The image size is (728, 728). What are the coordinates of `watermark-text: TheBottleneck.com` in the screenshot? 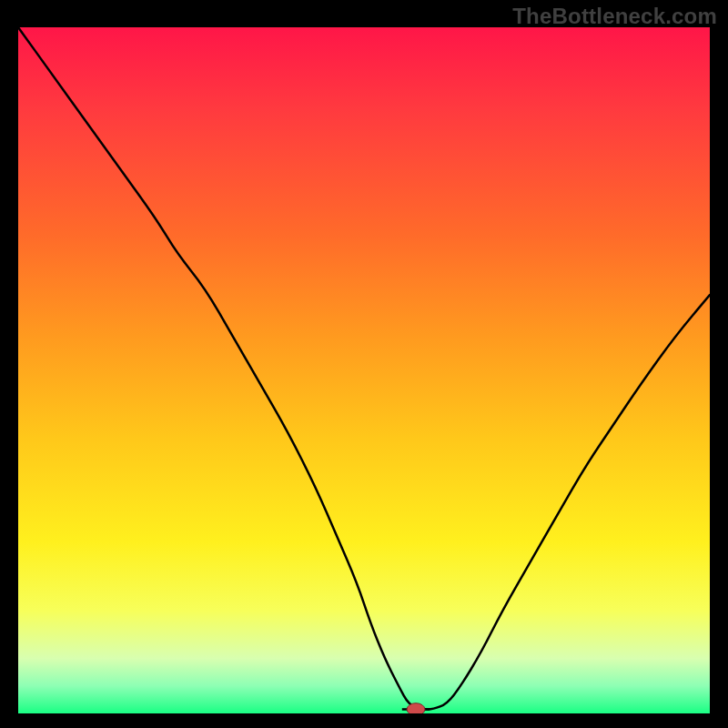 It's located at (615, 16).